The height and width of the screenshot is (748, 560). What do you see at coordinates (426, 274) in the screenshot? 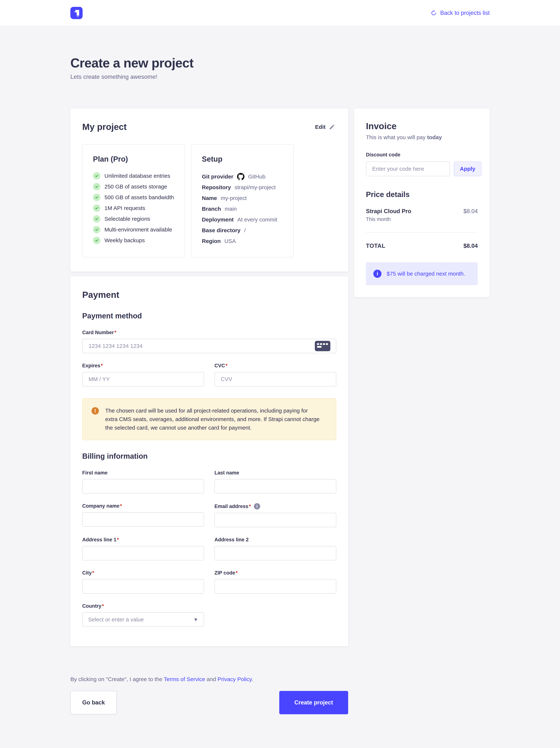
I see `next-month-charge-text: $75 will be charged next month.` at bounding box center [426, 274].